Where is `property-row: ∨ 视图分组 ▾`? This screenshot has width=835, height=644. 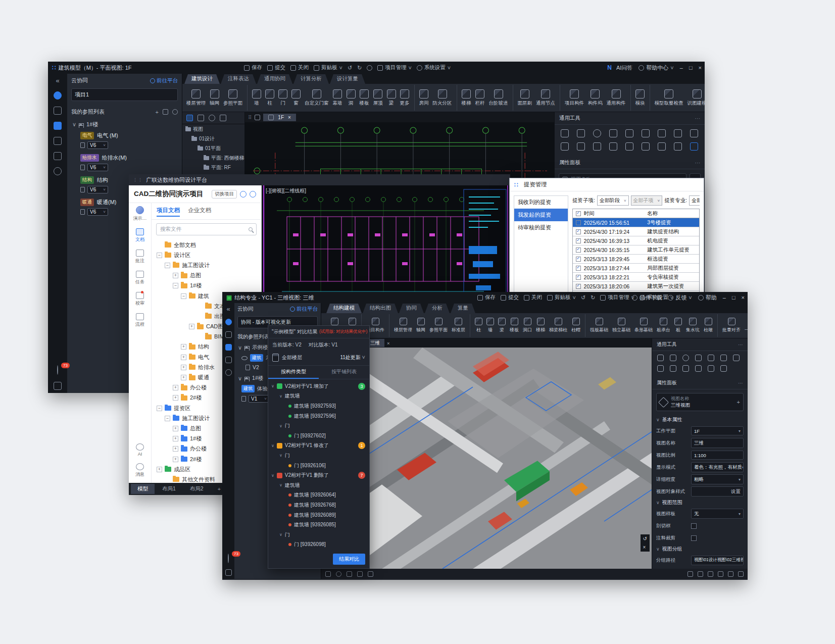
property-row: ∨ 视图分组 ▾ is located at coordinates (700, 549).